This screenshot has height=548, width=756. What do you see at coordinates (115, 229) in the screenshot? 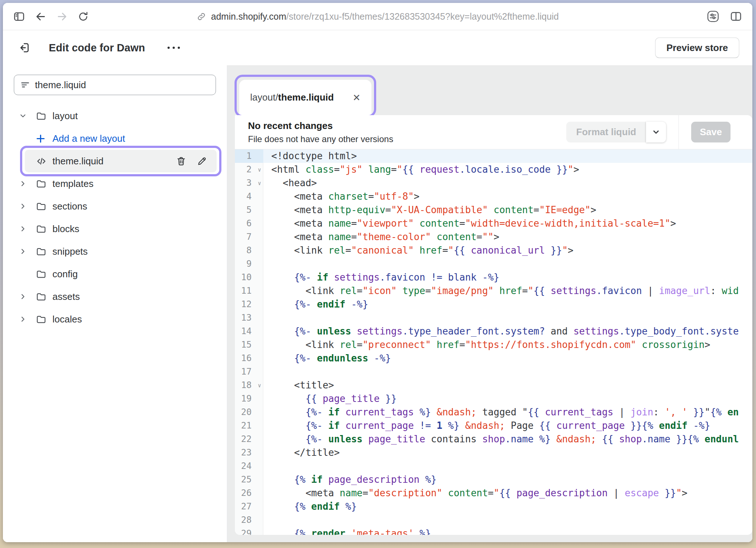
I see `tree-folder-blocks: blocks` at bounding box center [115, 229].